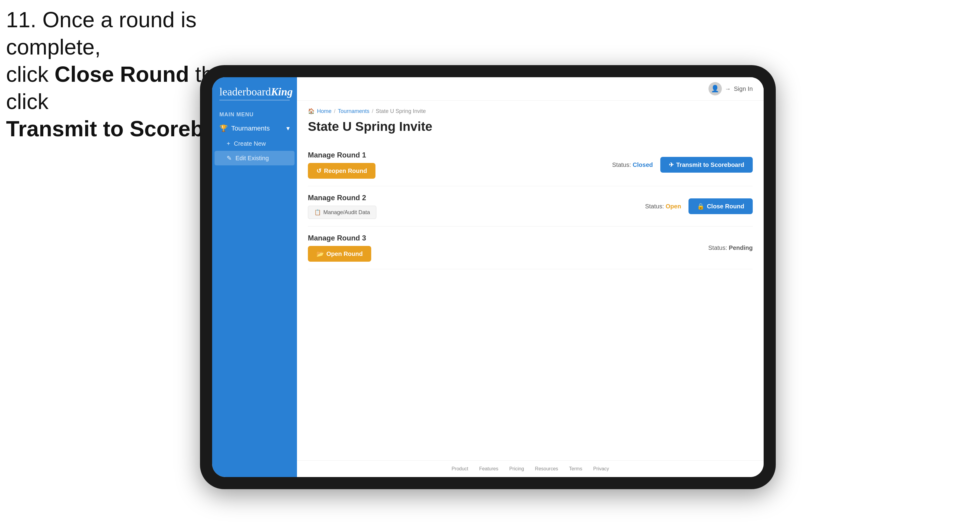 The image size is (980, 527). What do you see at coordinates (255, 92) in the screenshot?
I see `logo-text: leaderboardKing` at bounding box center [255, 92].